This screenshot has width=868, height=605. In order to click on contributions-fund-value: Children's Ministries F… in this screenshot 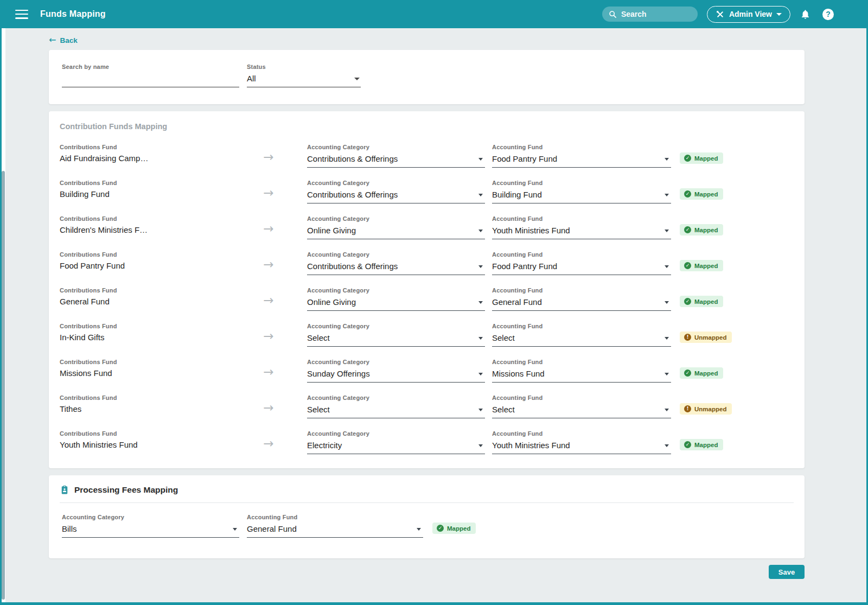, I will do `click(157, 232)`.